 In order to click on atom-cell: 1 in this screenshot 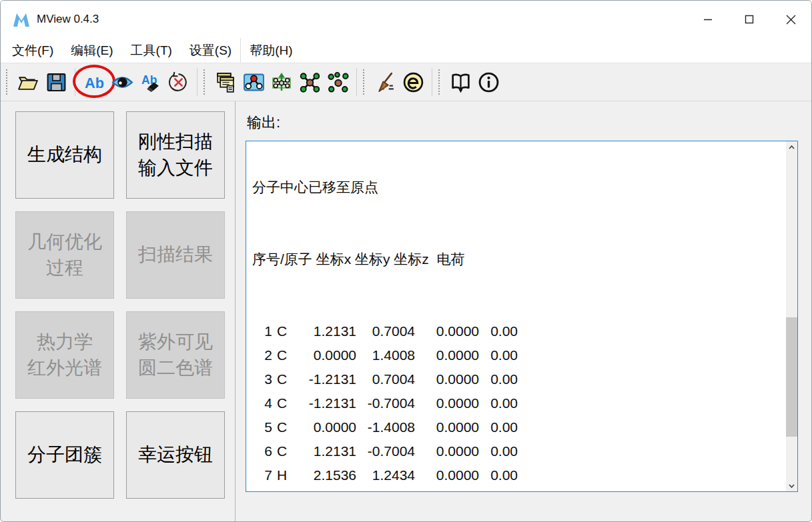, I will do `click(262, 331)`.